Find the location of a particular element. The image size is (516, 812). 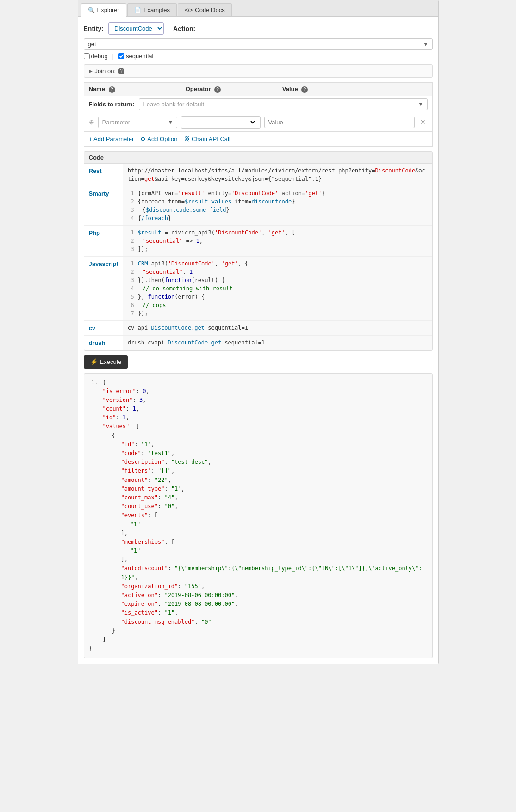

php-line-2: 2 'sequential' => 1, is located at coordinates (278, 241).